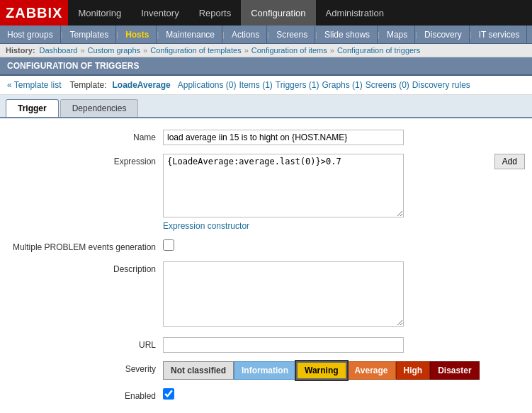  I want to click on logo: ZABBIX, so click(34, 13).